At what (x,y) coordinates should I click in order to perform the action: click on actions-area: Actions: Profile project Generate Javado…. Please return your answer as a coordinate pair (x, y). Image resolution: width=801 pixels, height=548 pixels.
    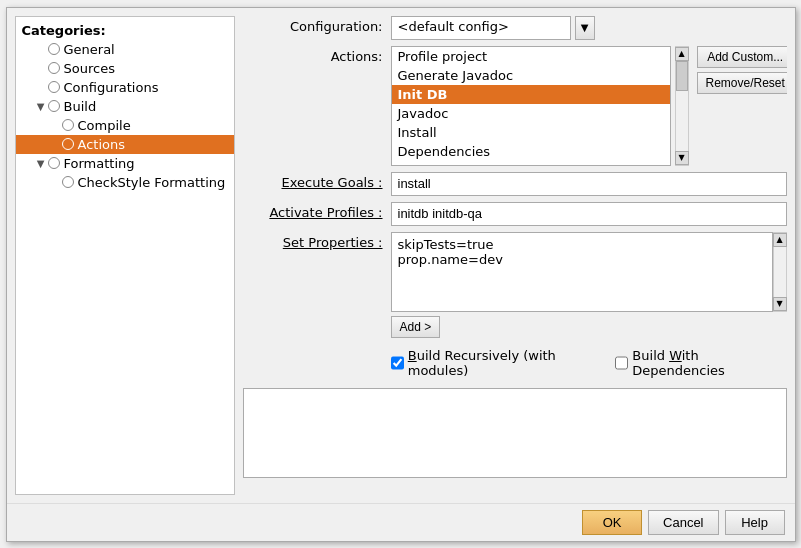
    Looking at the image, I should click on (515, 106).